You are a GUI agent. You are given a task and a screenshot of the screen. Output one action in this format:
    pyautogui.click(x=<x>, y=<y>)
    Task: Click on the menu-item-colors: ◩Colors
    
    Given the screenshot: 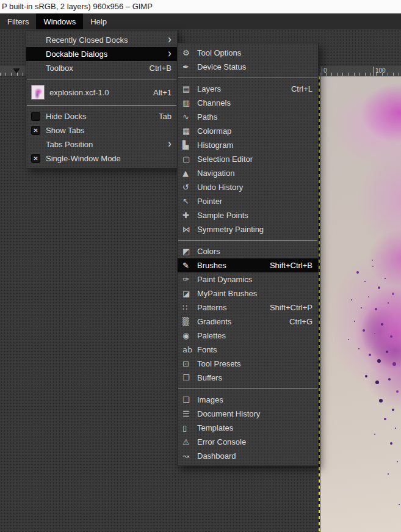 What is the action you would take?
    pyautogui.click(x=248, y=252)
    